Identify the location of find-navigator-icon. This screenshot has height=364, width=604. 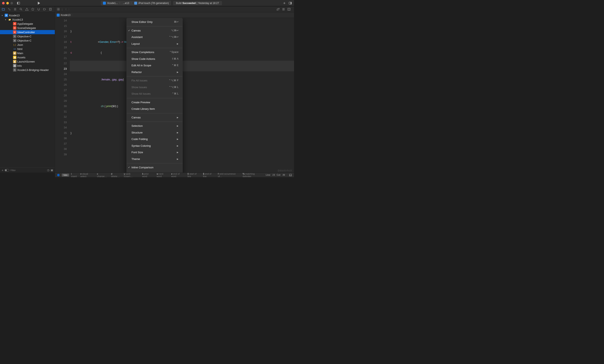
(21, 9).